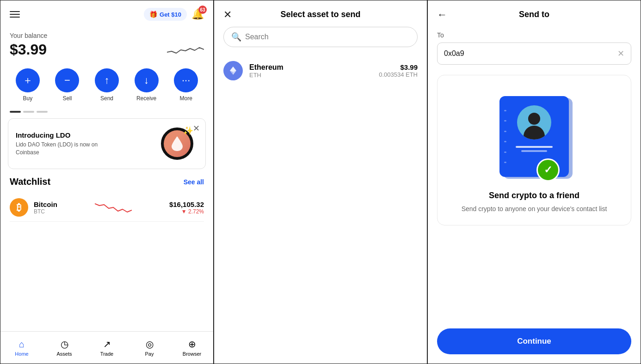 This screenshot has height=364, width=641. Describe the element at coordinates (177, 144) in the screenshot. I see `ldo-circle: ✨` at that location.